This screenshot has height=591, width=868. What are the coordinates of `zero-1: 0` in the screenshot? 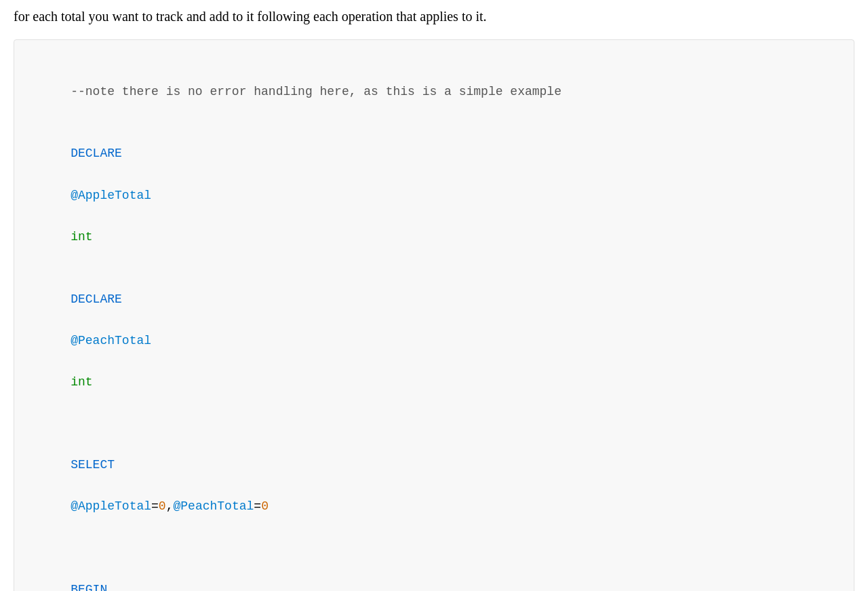 It's located at (163, 506).